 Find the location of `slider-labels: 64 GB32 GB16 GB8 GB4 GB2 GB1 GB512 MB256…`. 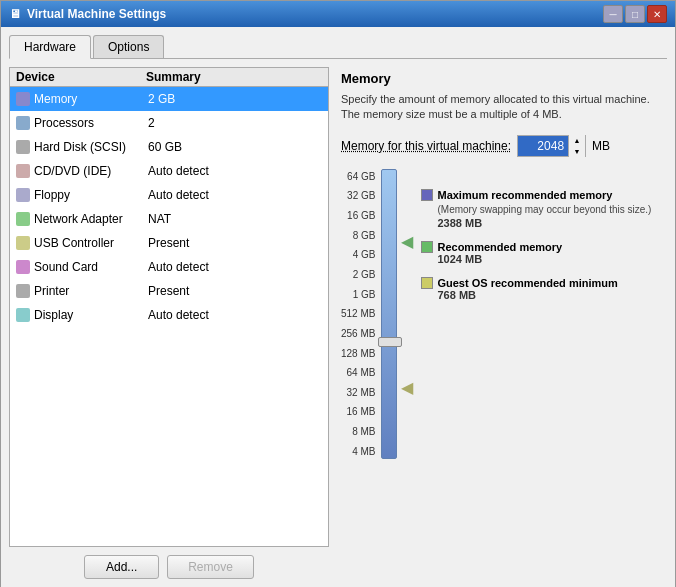

slider-labels: 64 GB32 GB16 GB8 GB4 GB2 GB1 GB512 MB256… is located at coordinates (361, 314).